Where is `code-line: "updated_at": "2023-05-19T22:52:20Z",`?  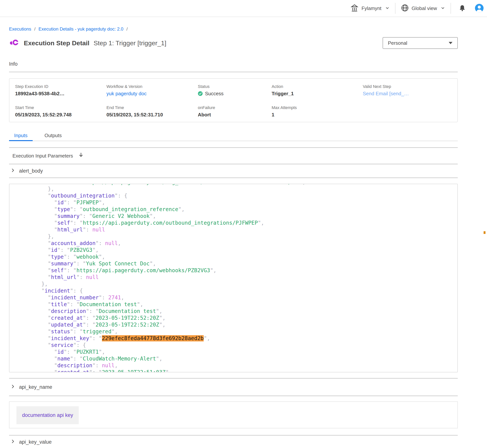
code-line: "updated_at": "2023-05-19T22:52:20Z", is located at coordinates (243, 325).